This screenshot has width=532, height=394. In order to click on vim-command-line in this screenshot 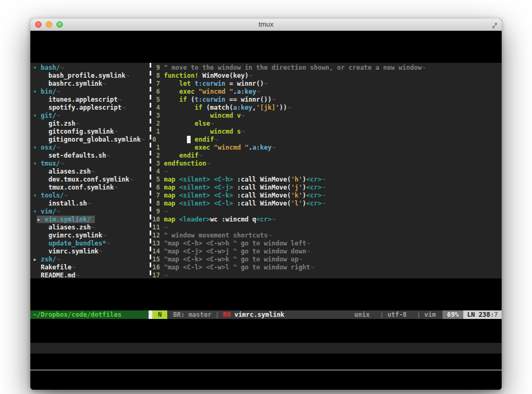, I will do `click(266, 348)`.